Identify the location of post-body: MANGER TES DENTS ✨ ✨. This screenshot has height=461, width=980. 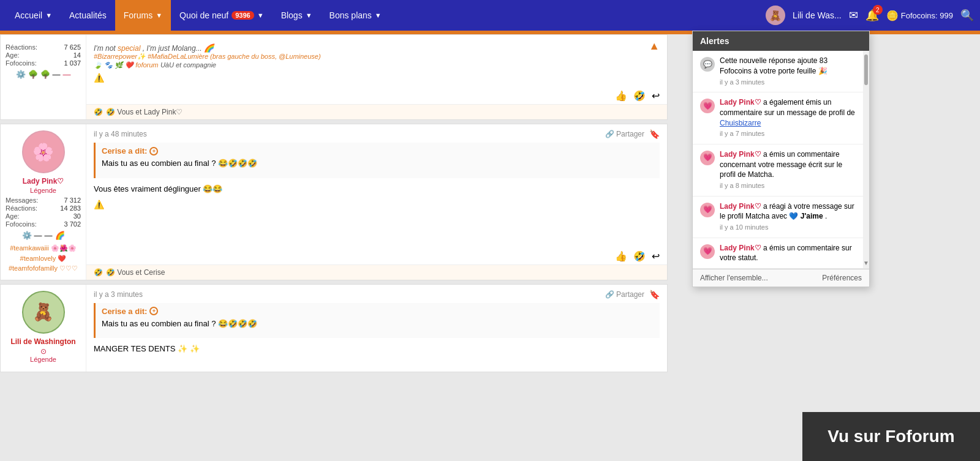
(377, 349).